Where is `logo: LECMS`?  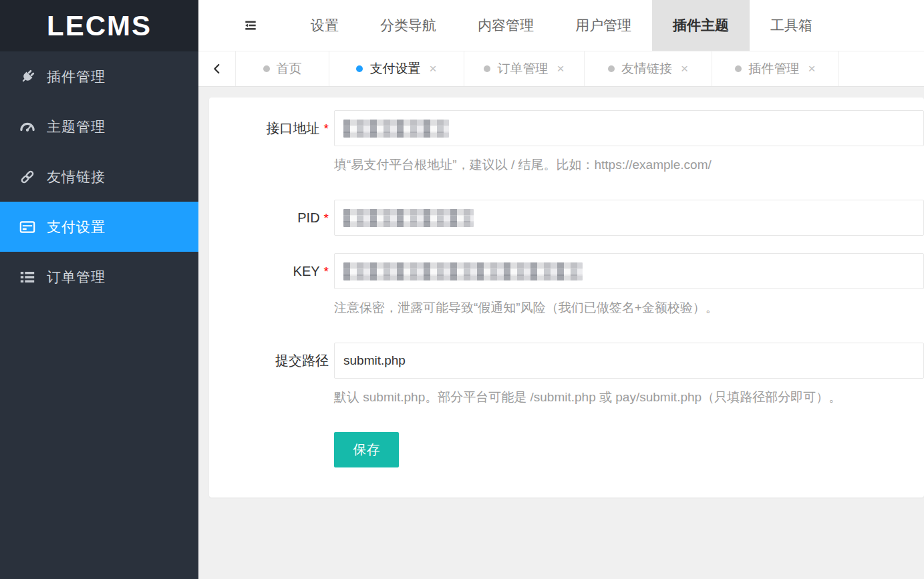 logo: LECMS is located at coordinates (99, 25).